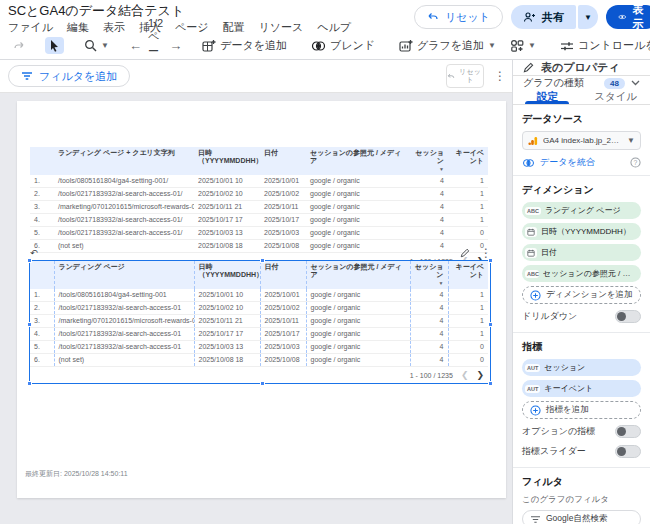 The width and height of the screenshot is (650, 524). I want to click on column-header: ランディング ページ, so click(124, 275).